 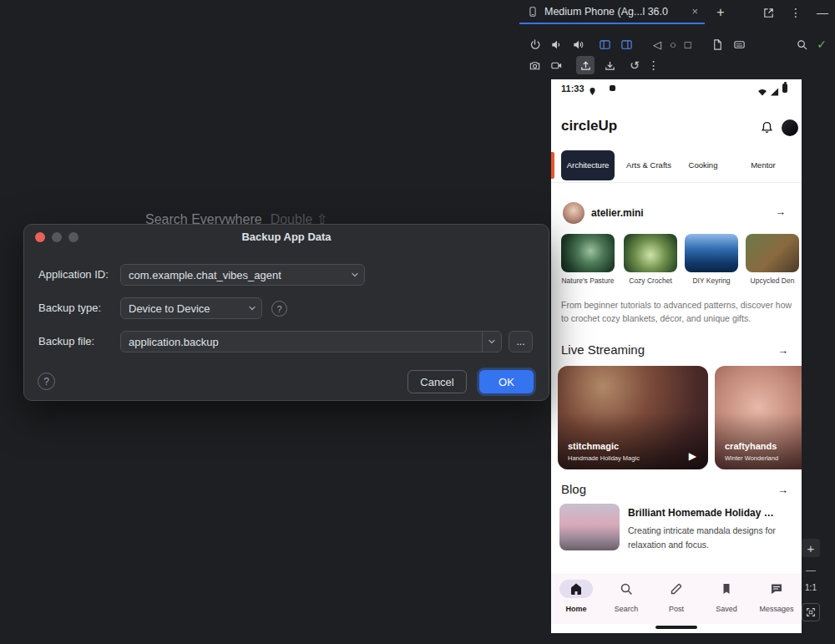 I want to click on volume-up-button, so click(x=578, y=44).